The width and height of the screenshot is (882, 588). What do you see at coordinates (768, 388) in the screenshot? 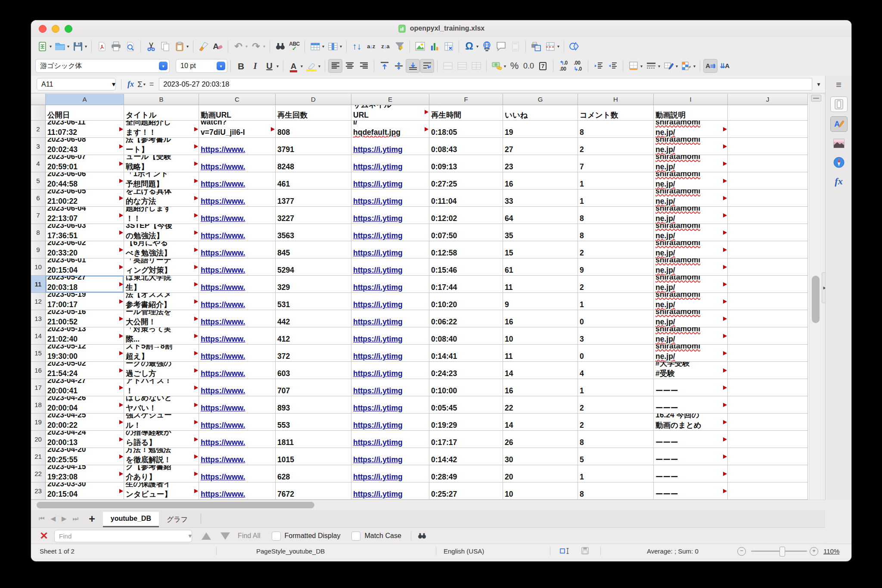
I see `cell-J17` at bounding box center [768, 388].